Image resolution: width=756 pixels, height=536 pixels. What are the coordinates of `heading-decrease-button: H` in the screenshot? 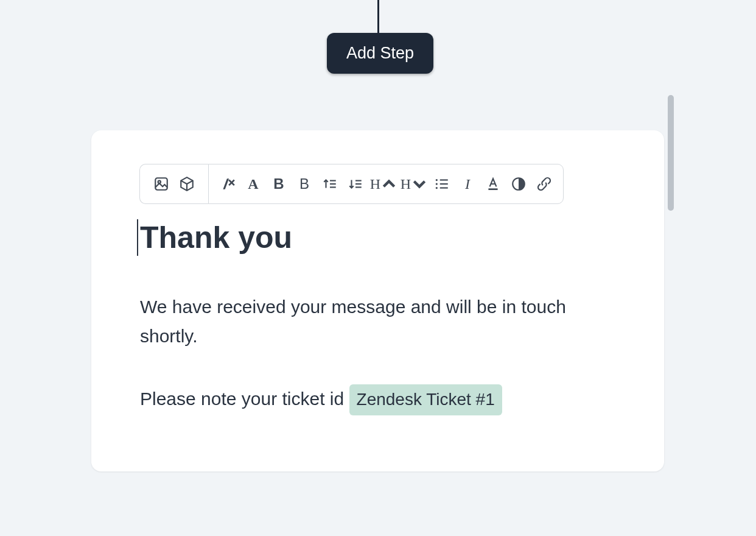 It's located at (414, 184).